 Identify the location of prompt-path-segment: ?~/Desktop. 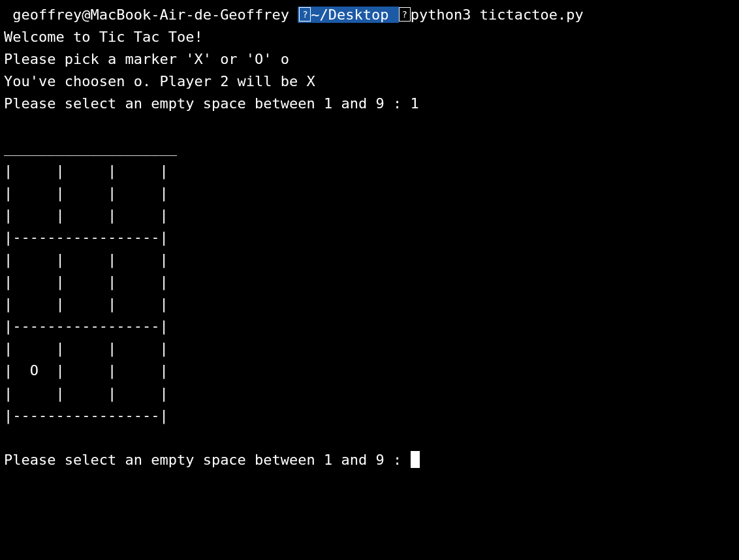
(348, 14).